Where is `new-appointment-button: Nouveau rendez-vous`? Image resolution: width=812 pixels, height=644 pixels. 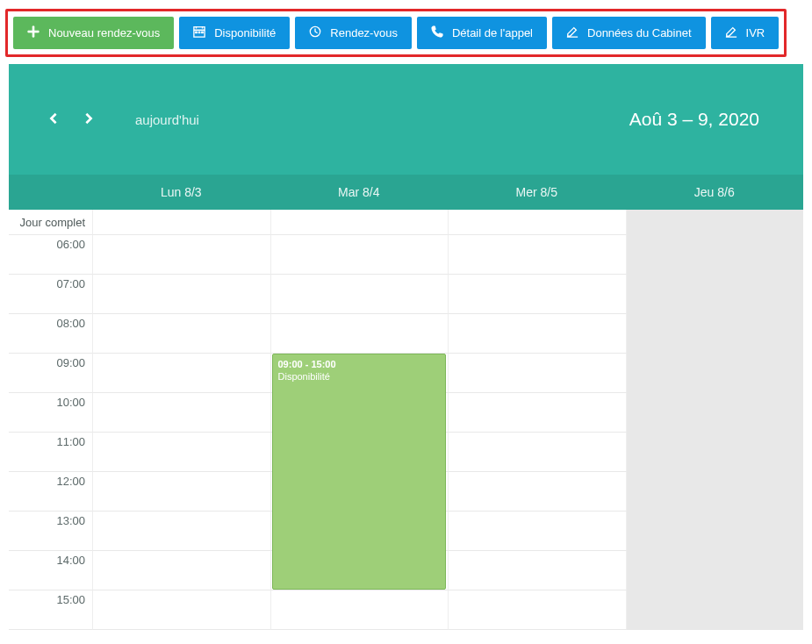 new-appointment-button: Nouveau rendez-vous is located at coordinates (93, 33).